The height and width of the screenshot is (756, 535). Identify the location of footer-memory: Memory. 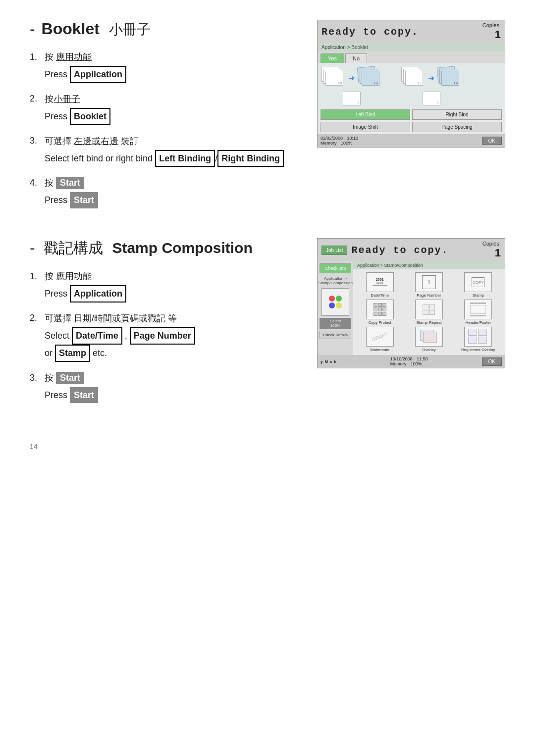
(329, 143).